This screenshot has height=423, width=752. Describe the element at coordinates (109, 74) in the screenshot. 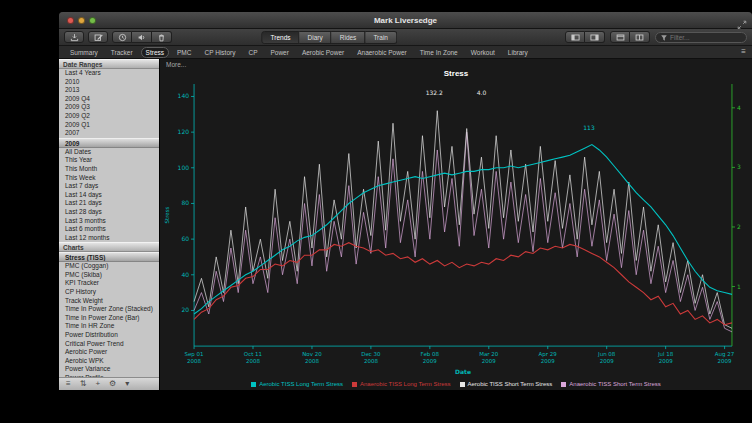

I see `sidebar-item-last-4-years: Last 4 Years` at that location.